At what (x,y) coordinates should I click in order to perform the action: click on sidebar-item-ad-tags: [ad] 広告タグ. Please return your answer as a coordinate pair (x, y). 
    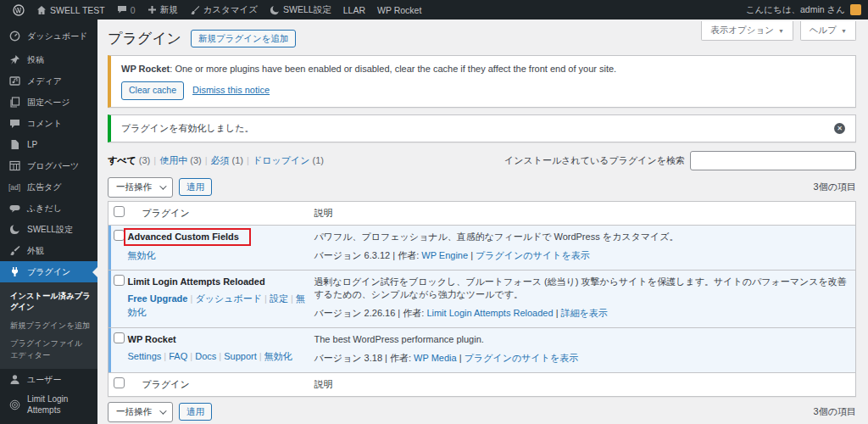
    Looking at the image, I should click on (49, 187).